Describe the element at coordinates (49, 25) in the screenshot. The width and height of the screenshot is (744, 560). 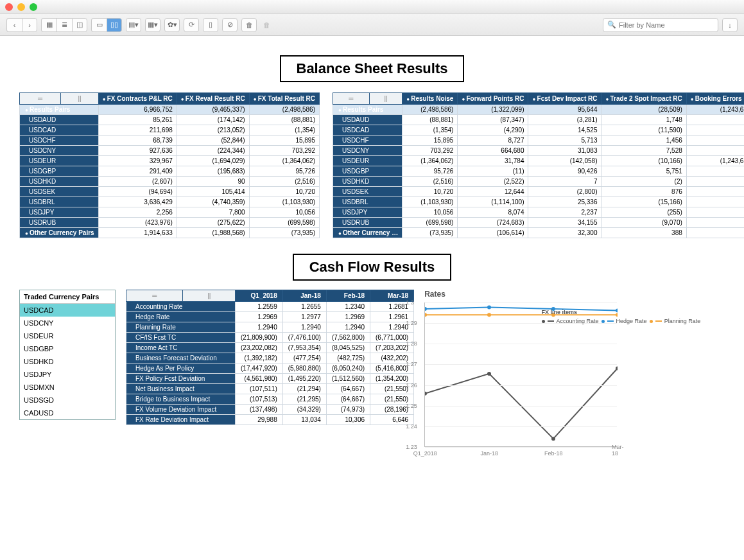
I see `icon-view-button: ▦` at that location.